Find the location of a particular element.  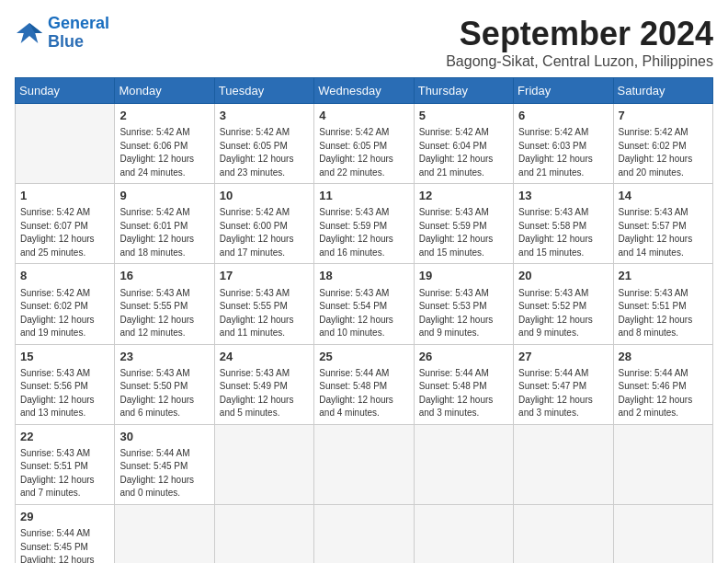

day-number: 21 is located at coordinates (664, 276).